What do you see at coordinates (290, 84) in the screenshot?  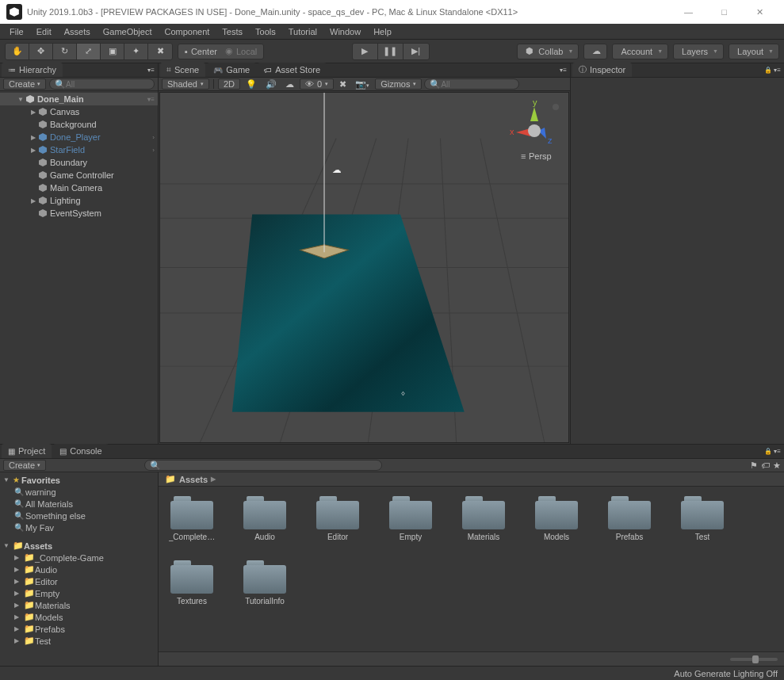 I see `fx-toggle: ☁` at bounding box center [290, 84].